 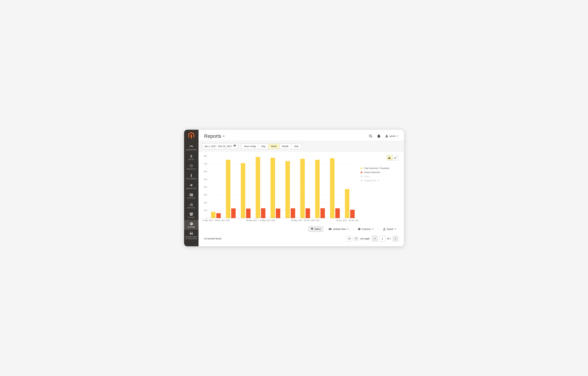 What do you see at coordinates (213, 239) in the screenshot?
I see `records-found: 10 records found` at bounding box center [213, 239].